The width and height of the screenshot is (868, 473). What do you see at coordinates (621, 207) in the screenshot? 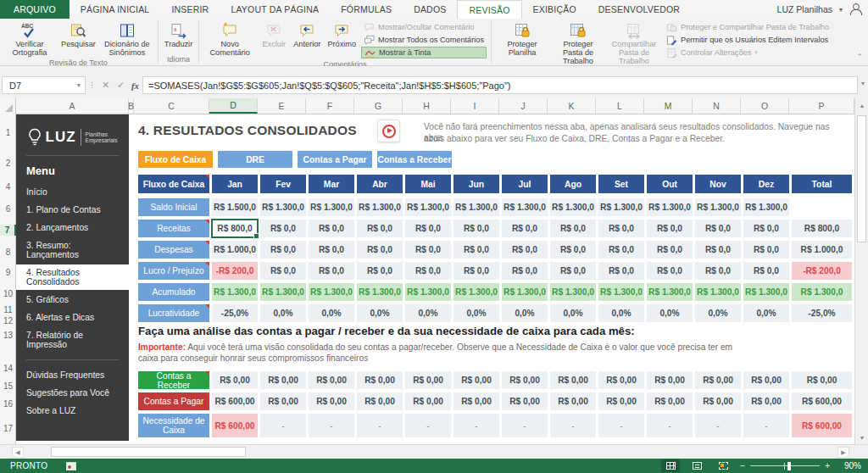
I see `cell-saldo-inicial-8: R$ 1.300,0` at bounding box center [621, 207].